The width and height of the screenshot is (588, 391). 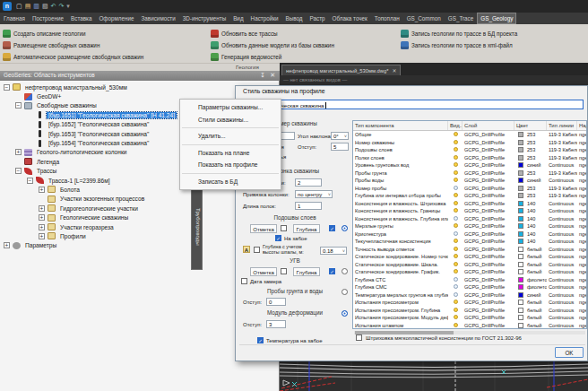 I want to click on ribbon-tab: Настройки, so click(x=265, y=18).